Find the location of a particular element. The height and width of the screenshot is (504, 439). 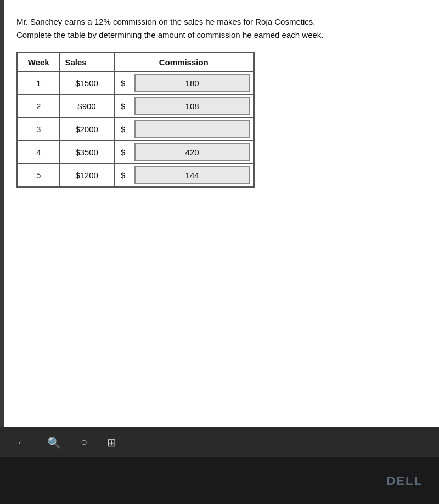

sales-cell: $900 is located at coordinates (87, 106).